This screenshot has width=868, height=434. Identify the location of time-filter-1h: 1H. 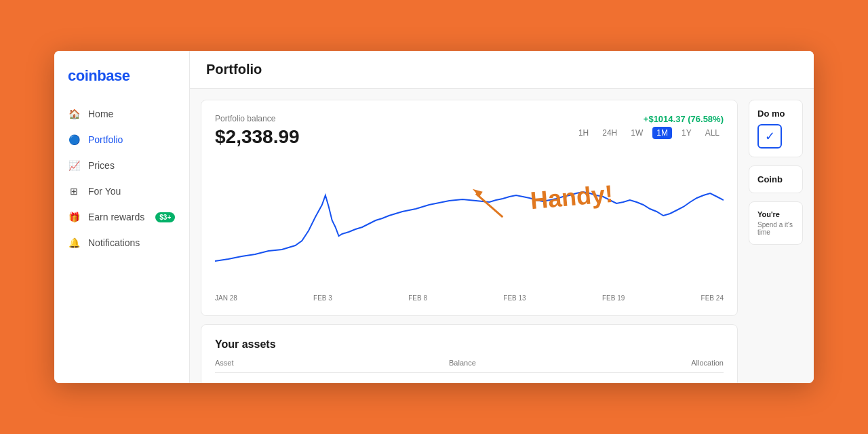
(583, 133).